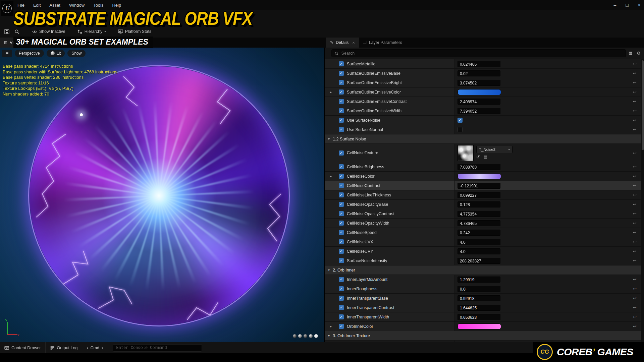 The image size is (644, 362). I want to click on viewport-menu-button: ≡, so click(7, 53).